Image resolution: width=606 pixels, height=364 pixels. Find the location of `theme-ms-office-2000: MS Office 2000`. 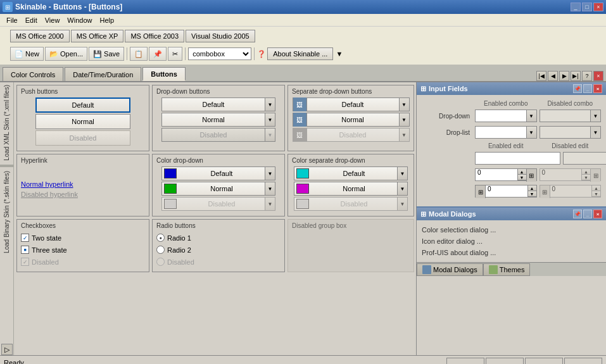

theme-ms-office-2000: MS Office 2000 is located at coordinates (40, 36).